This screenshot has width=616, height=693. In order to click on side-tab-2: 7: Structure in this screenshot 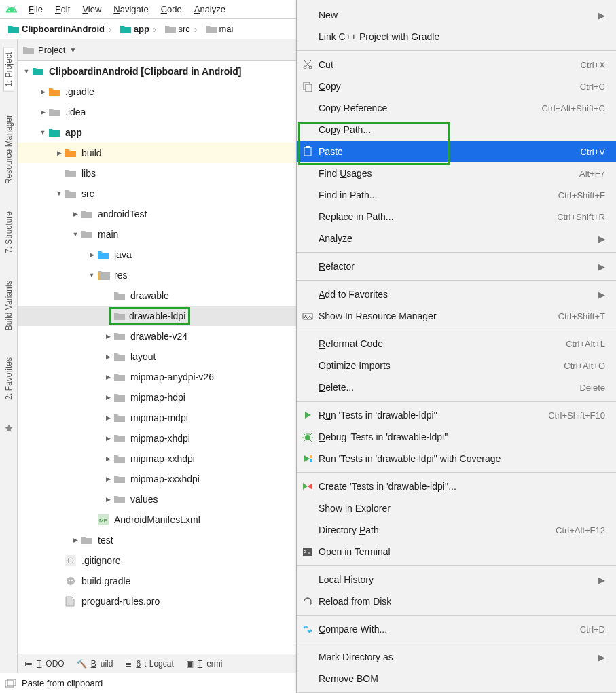, I will do `click(9, 232)`.